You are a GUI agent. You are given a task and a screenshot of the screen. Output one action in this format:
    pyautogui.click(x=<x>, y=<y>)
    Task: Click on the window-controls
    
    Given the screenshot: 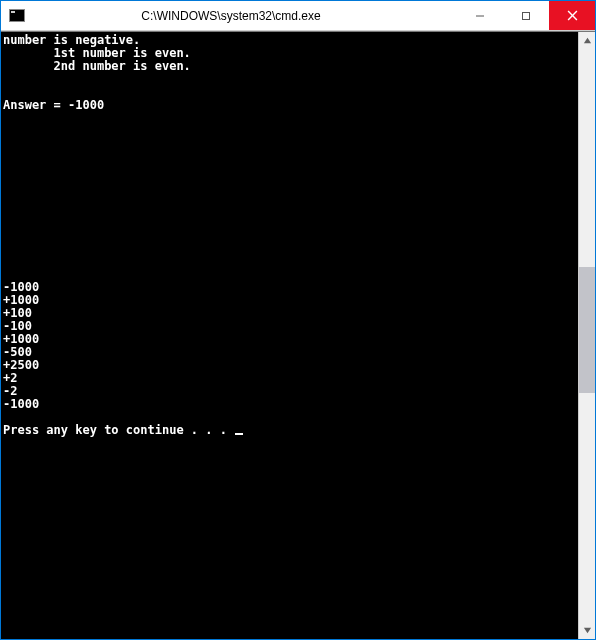 What is the action you would take?
    pyautogui.click(x=526, y=16)
    